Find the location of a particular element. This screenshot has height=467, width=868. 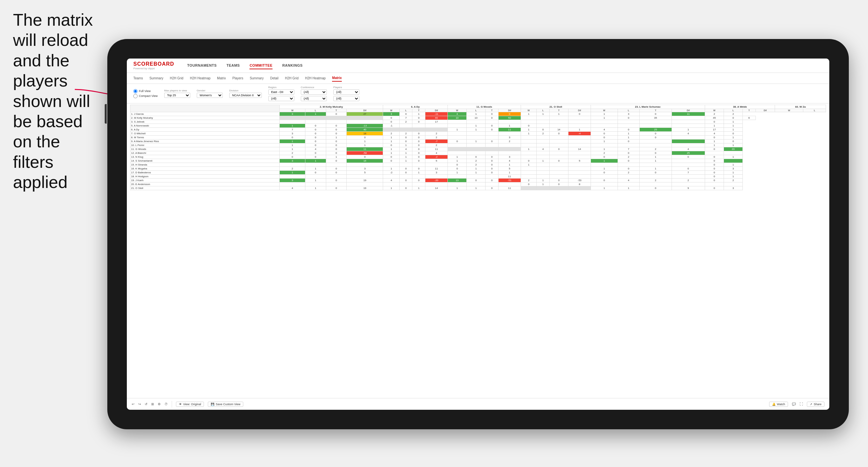

nav-rankings: RANKINGS is located at coordinates (292, 66).